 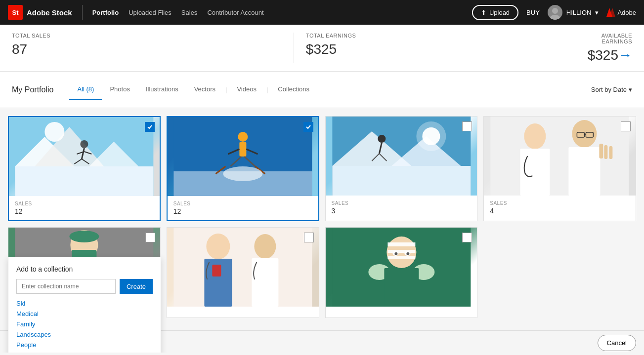 What do you see at coordinates (612, 90) in the screenshot?
I see `sort-control: Sort by Date ▾` at bounding box center [612, 90].